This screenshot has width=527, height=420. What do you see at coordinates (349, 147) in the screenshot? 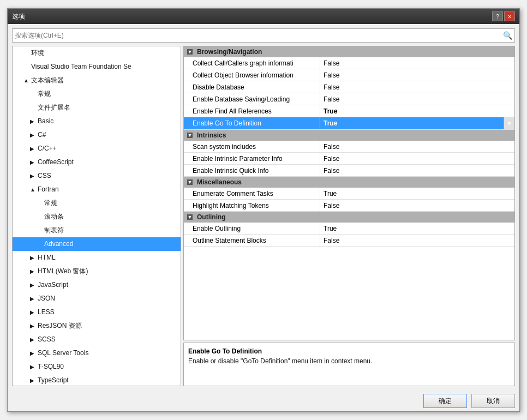
I see `prop-row: Scan system includesFalse` at bounding box center [349, 147].